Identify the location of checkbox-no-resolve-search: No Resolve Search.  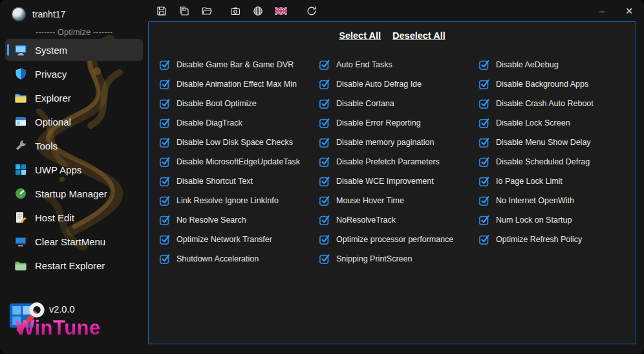
(239, 220).